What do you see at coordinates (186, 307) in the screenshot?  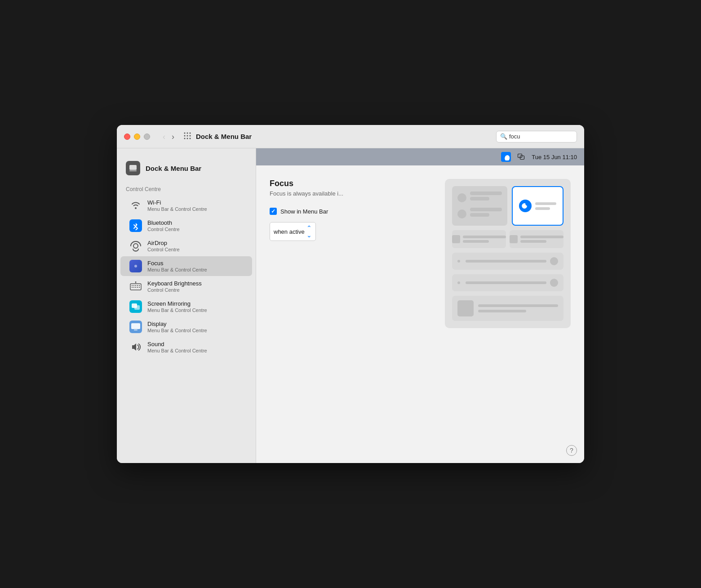 I see `sidebar-item-screen-mirroring: Screen Mirroring Menu Bar & Control Cent…` at bounding box center [186, 307].